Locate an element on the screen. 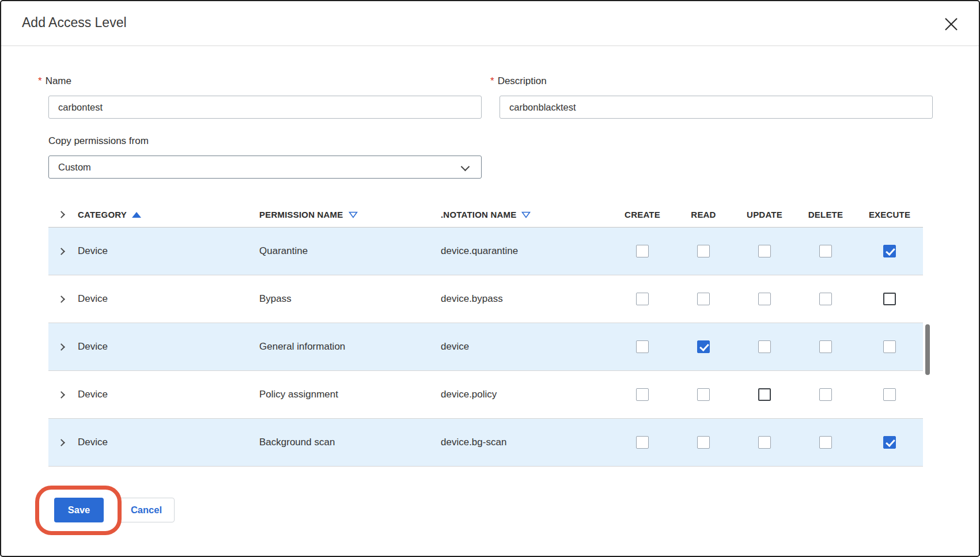 The height and width of the screenshot is (557, 980). cell-permission-name: Bypass is located at coordinates (346, 299).